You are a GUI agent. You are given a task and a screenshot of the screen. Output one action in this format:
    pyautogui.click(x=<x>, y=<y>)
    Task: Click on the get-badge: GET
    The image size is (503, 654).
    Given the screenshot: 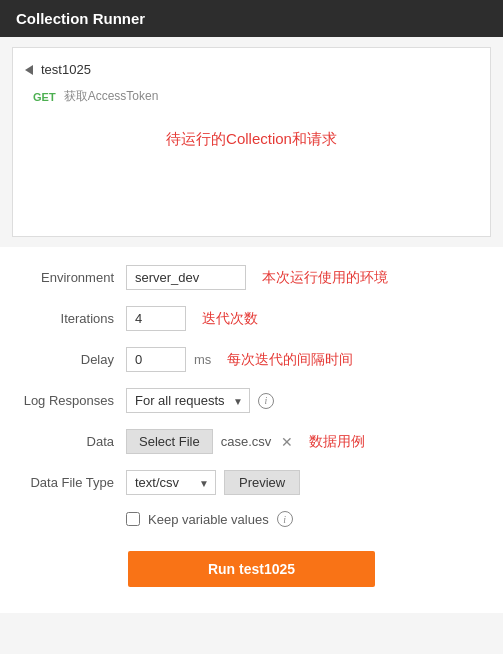 What is the action you would take?
    pyautogui.click(x=44, y=97)
    